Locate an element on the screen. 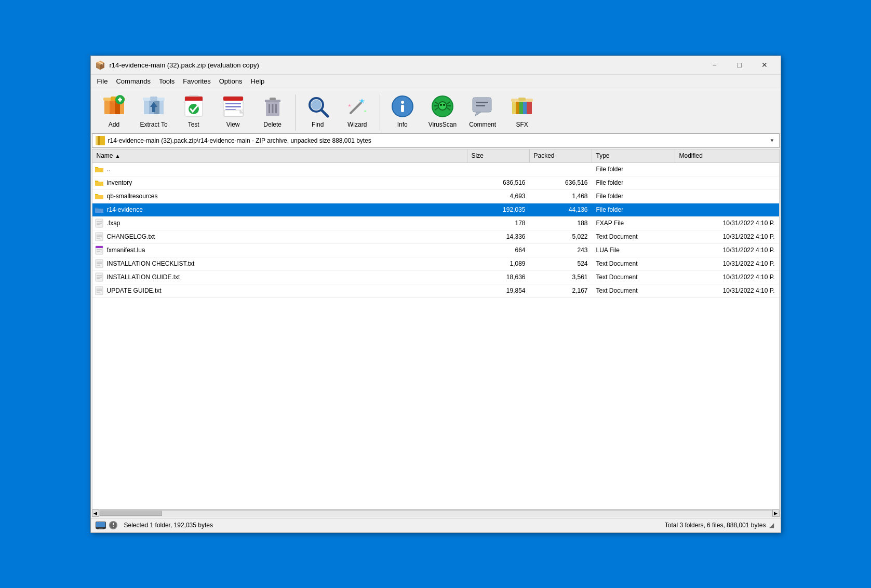 This screenshot has width=871, height=588. test-svg is located at coordinates (194, 106).